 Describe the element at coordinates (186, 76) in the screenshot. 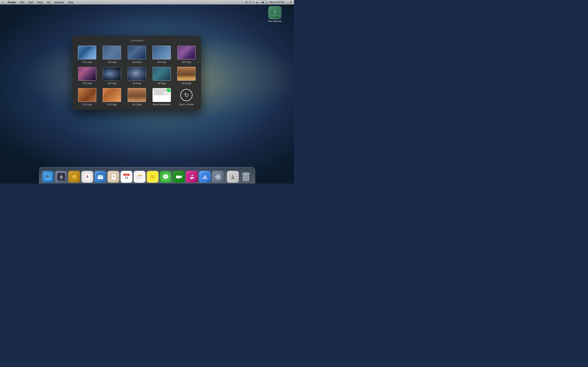

I see `file-item-10: 10-10.jpg` at that location.